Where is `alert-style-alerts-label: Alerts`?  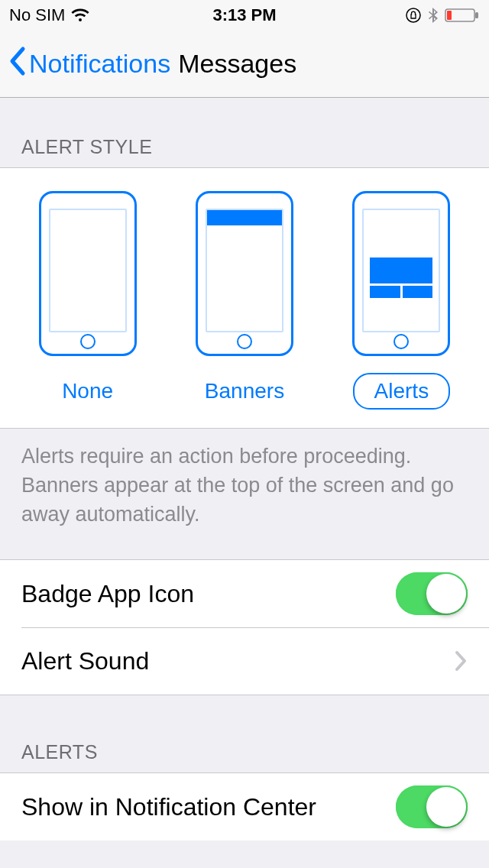
alert-style-alerts-label: Alerts is located at coordinates (402, 391).